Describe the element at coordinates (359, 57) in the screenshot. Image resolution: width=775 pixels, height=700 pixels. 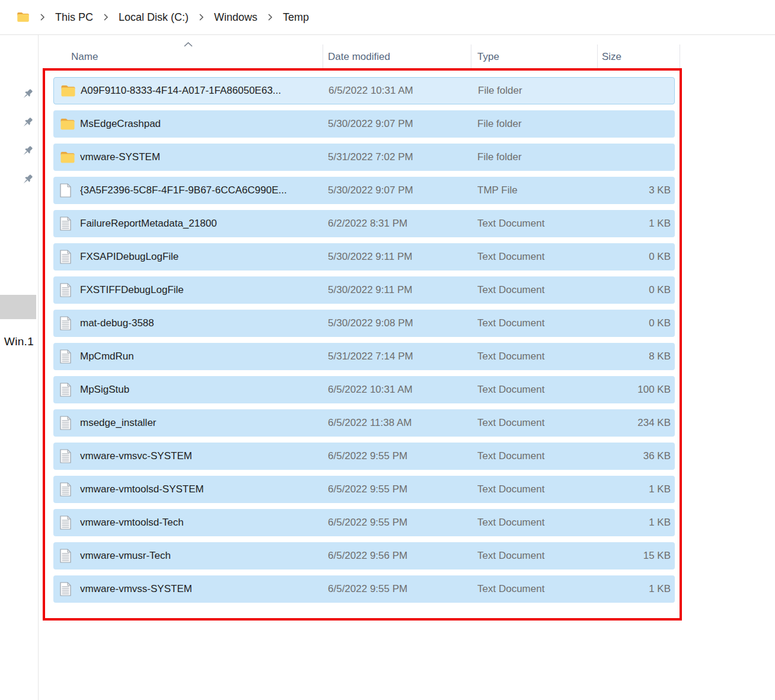
I see `column-header-date-modified: Date modified` at that location.